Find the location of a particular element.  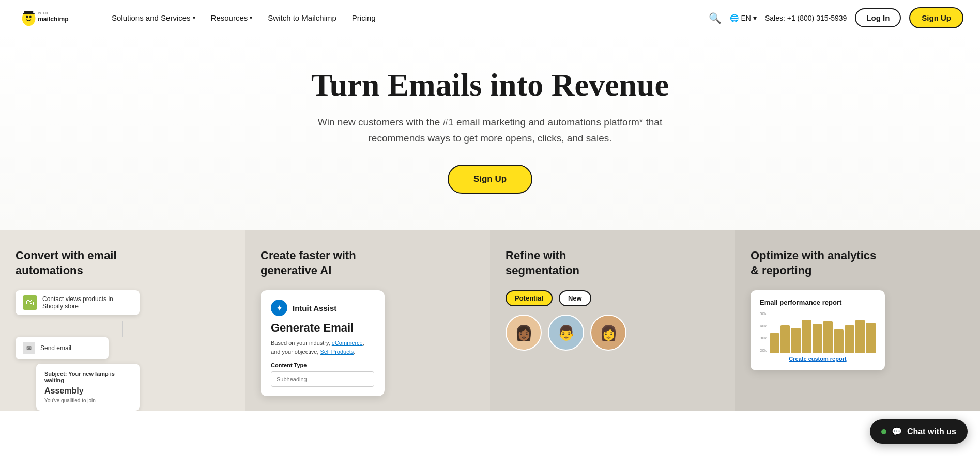

shopify-trigger-card: 🛍 Contact views products in Shopify stor… is located at coordinates (78, 303).